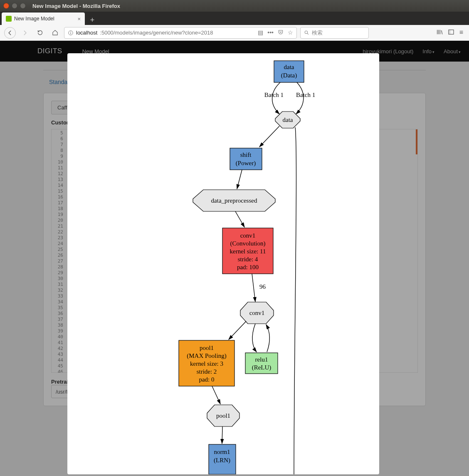  Describe the element at coordinates (92, 20) in the screenshot. I see `new-tab-button: +` at that location.